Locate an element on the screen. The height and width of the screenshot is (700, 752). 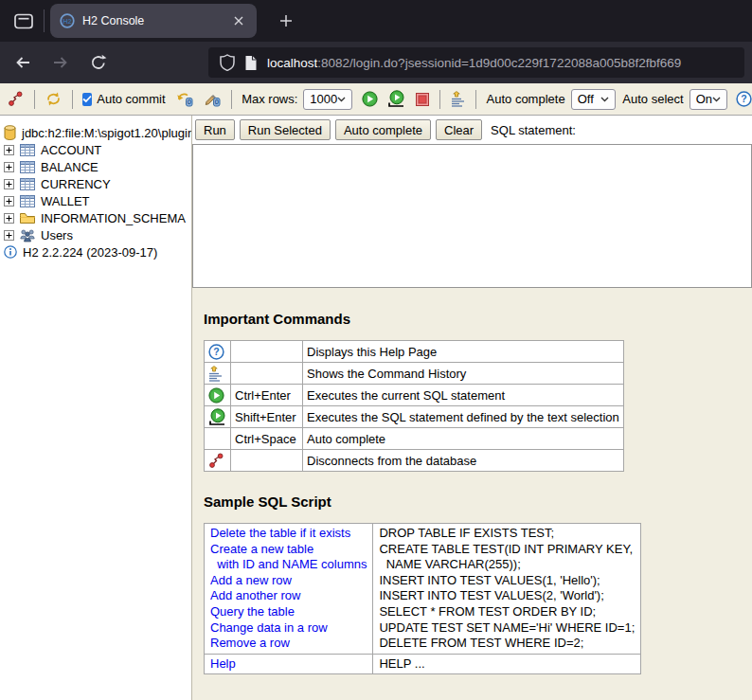
navigation-bar: localhost:8082/login.do?jsessionid=1d9d0… is located at coordinates (376, 63).